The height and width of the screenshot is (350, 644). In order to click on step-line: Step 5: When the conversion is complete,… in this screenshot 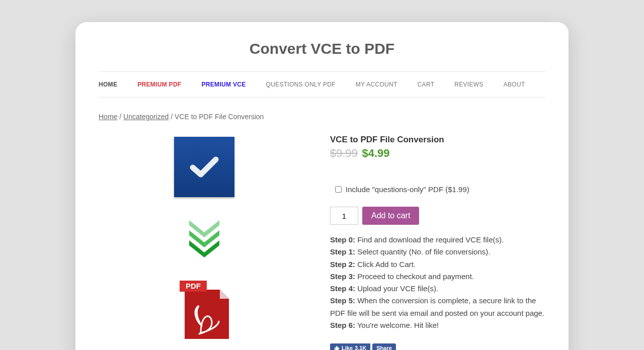, I will do `click(438, 307)`.